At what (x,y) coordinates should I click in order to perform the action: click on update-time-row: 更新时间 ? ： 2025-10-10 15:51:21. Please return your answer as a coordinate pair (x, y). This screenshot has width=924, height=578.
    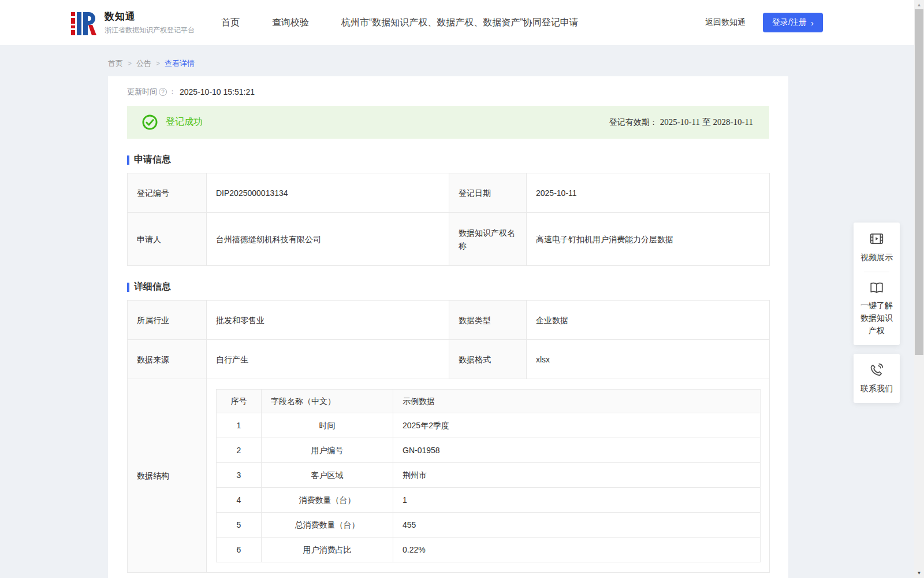
    Looking at the image, I should click on (448, 92).